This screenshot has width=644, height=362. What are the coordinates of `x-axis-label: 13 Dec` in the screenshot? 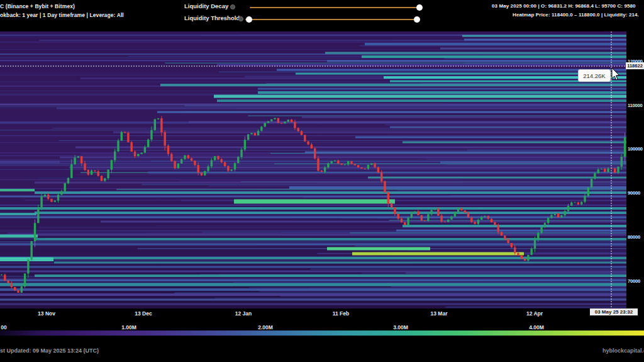 It's located at (143, 314).